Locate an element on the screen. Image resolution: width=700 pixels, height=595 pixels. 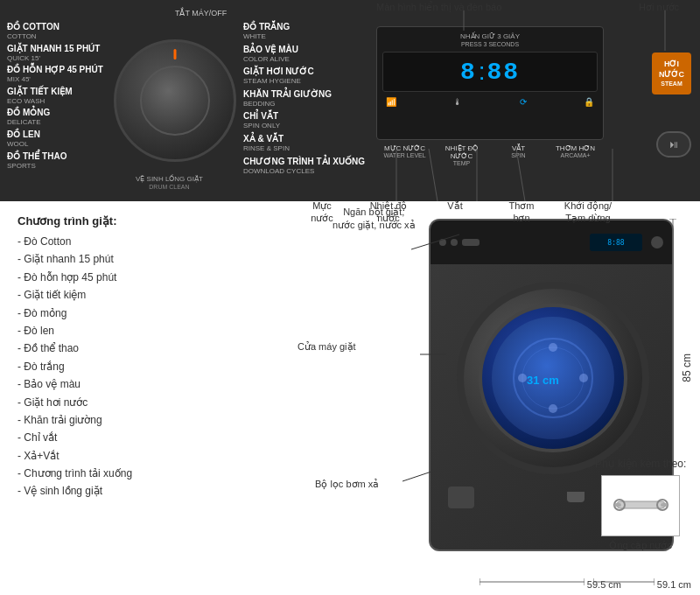
display-panel: NHẤN GIỮ 3 GIÂY PRESS 3 SECONDS 8 : 88 📶… is located at coordinates (490, 83).